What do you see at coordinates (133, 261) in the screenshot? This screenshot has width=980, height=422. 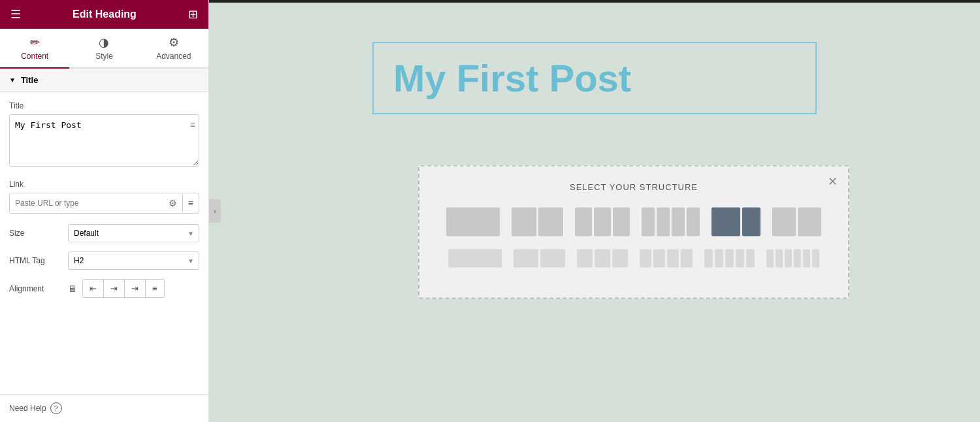 I see `html-tag-select: H1 H2 H3 H4 H5 H6 div span p` at bounding box center [133, 261].